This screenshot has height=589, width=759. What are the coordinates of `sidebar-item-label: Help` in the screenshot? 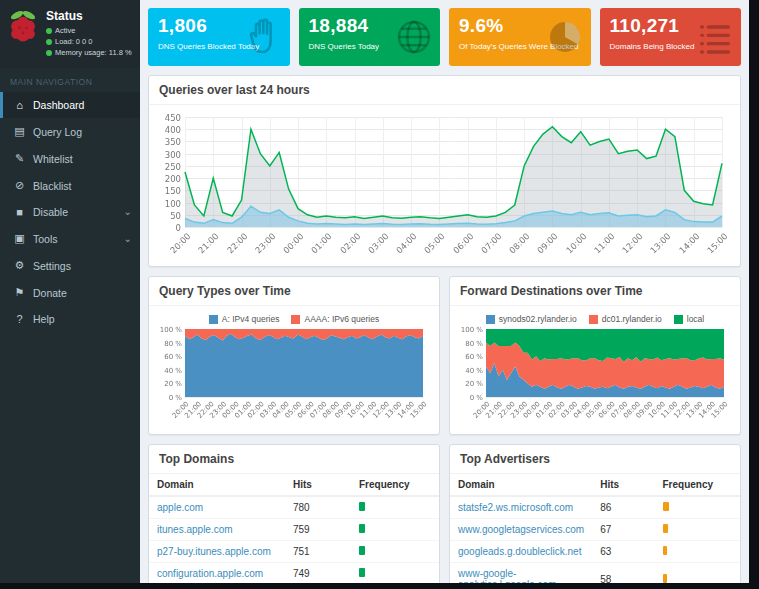 It's located at (82, 319).